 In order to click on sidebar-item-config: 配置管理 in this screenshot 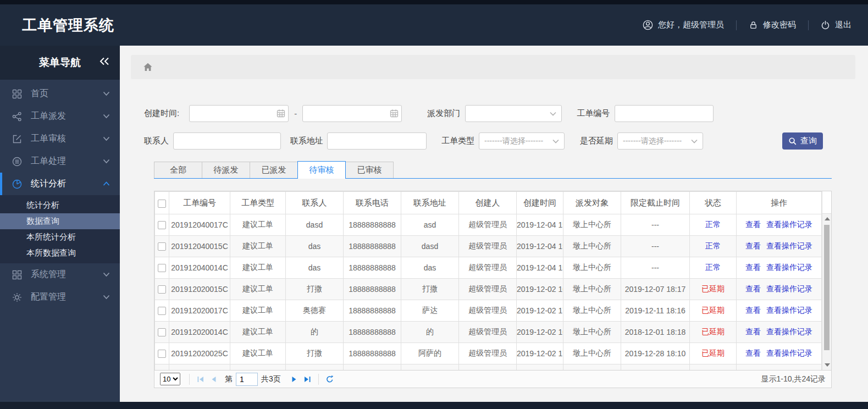, I will do `click(60, 297)`.